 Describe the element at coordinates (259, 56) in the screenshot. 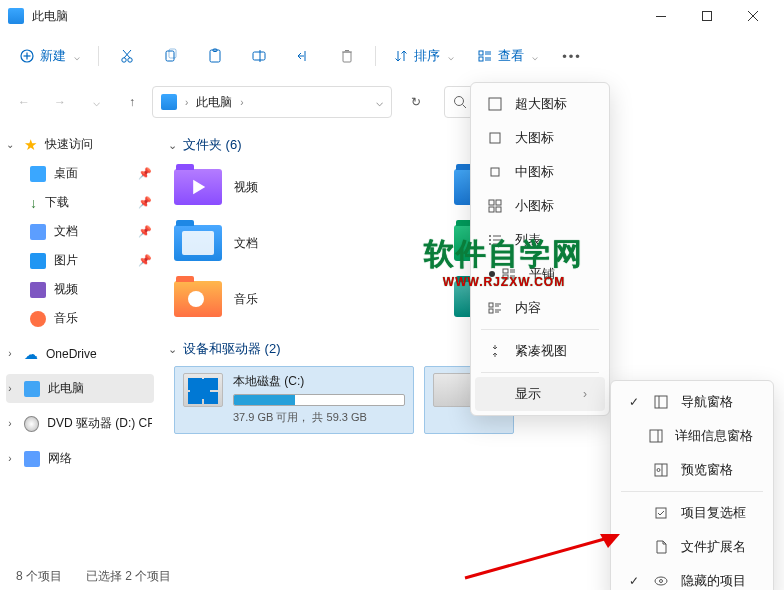

I see `rename-button` at that location.